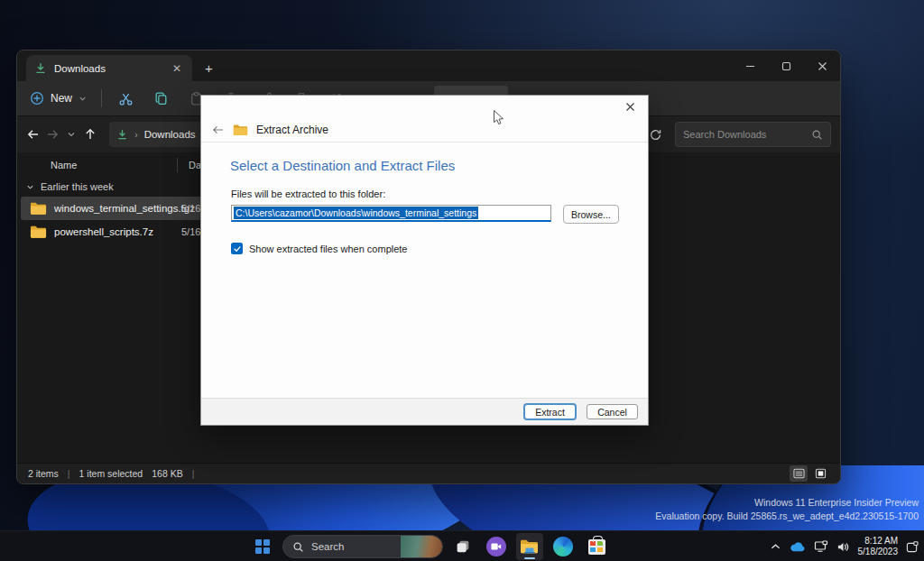 The width and height of the screenshot is (924, 561). I want to click on video-camera-icon, so click(496, 547).